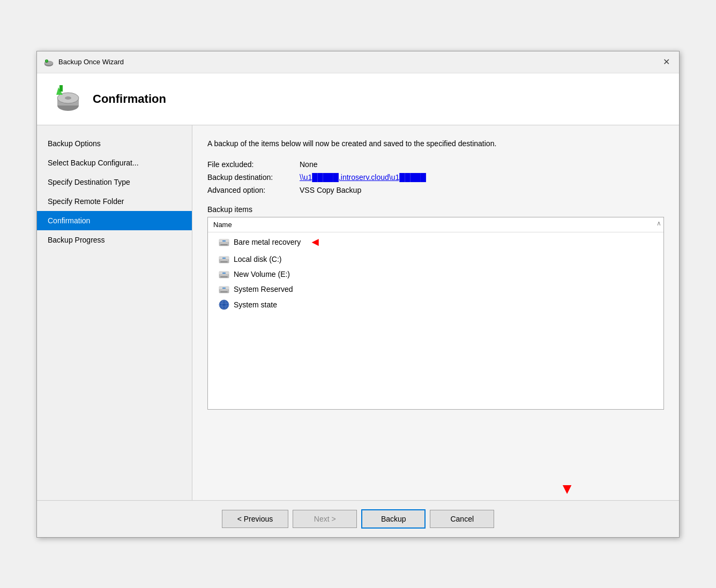  I want to click on local-disk-label: Local disk (C:), so click(257, 259).